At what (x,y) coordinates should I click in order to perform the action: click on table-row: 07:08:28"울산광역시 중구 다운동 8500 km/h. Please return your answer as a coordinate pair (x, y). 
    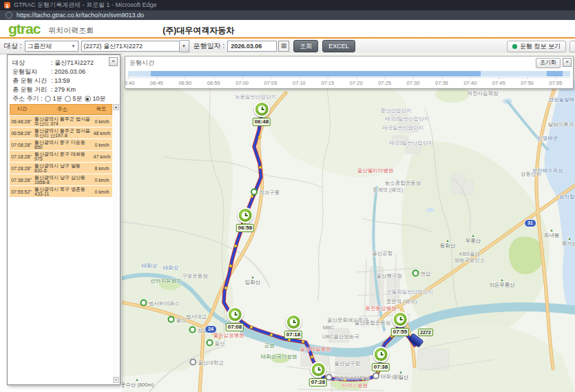
    Looking at the image, I should click on (61, 145).